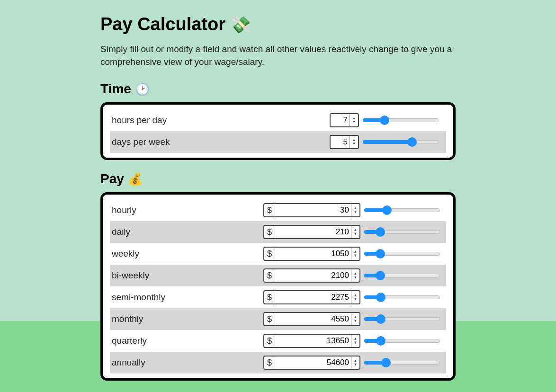 This screenshot has width=556, height=392. What do you see at coordinates (188, 276) in the screenshot?
I see `pay-label: bi-weekly` at bounding box center [188, 276].